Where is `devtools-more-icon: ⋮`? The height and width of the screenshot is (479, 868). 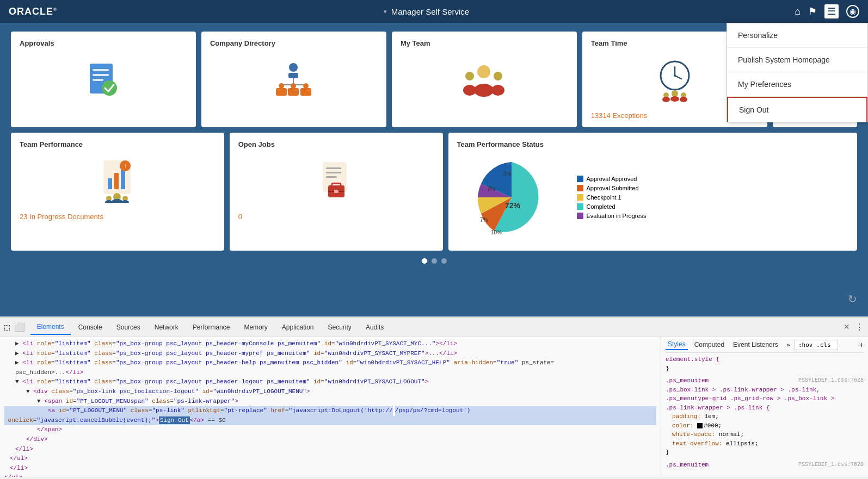 devtools-more-icon: ⋮ is located at coordinates (859, 327).